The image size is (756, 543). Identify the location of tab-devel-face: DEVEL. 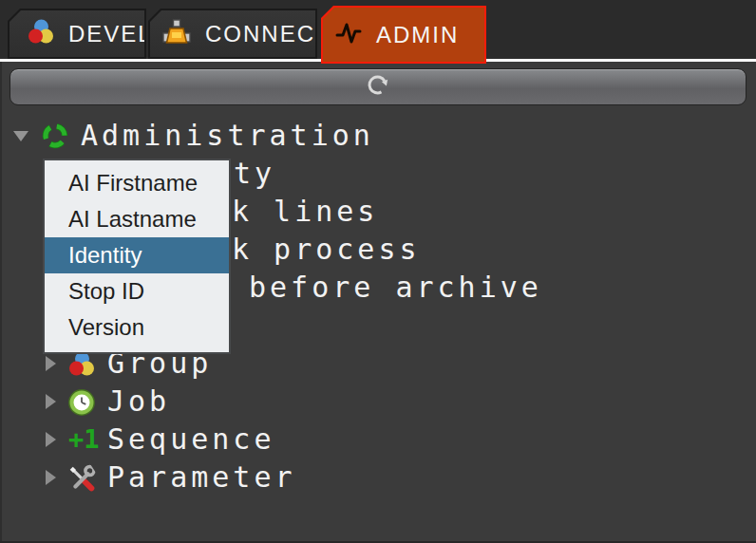
(77, 34).